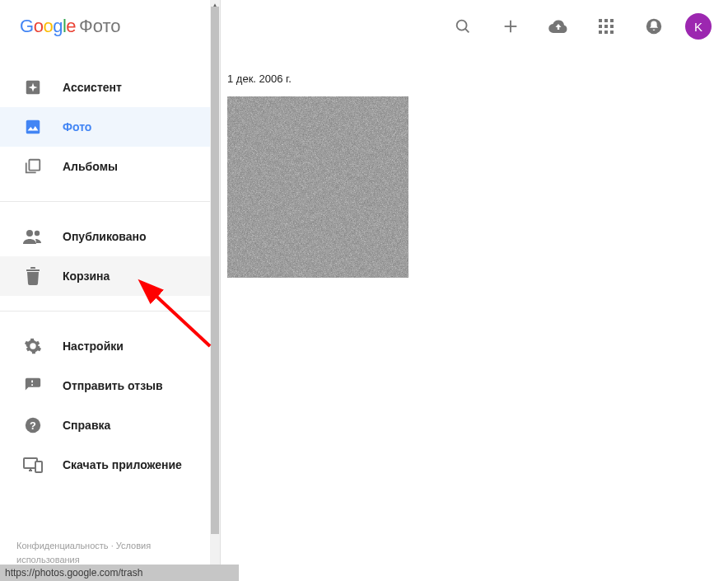  Describe the element at coordinates (86, 425) in the screenshot. I see `sidebar-item-label: Справка` at that location.